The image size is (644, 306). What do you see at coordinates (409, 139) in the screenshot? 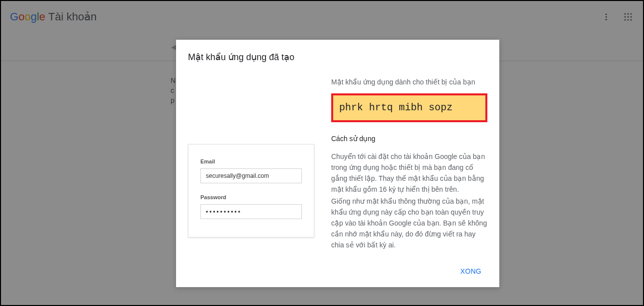
I see `usage-title: Cách sử dụng` at bounding box center [409, 139].